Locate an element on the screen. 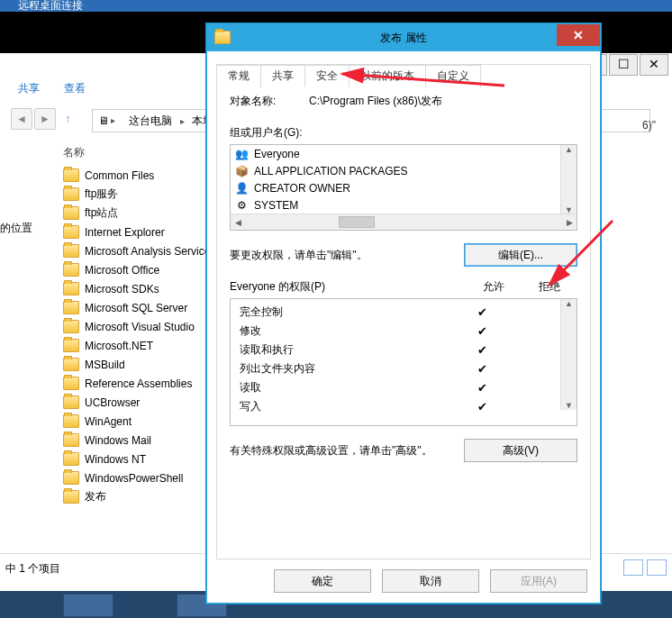 This screenshot has height=618, width=672. group-item: 👤CREATOR OWNER is located at coordinates (396, 187).